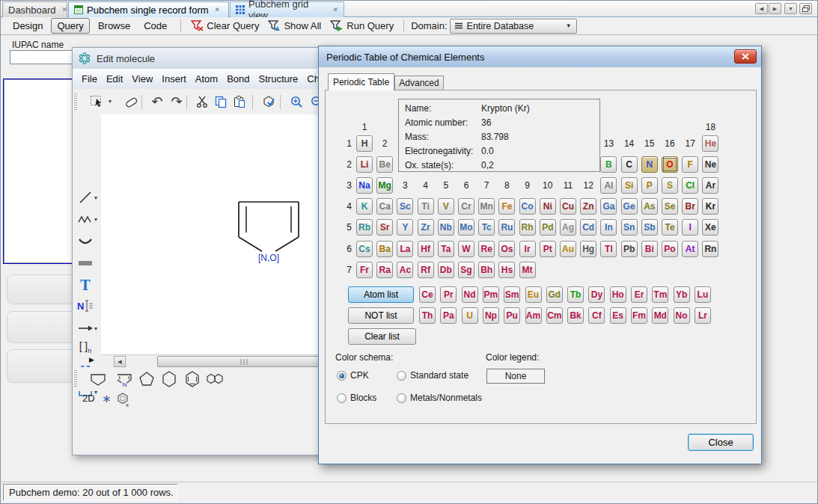 The image size is (818, 504). What do you see at coordinates (576, 316) in the screenshot?
I see `element-cell-Bk: Bk` at bounding box center [576, 316].